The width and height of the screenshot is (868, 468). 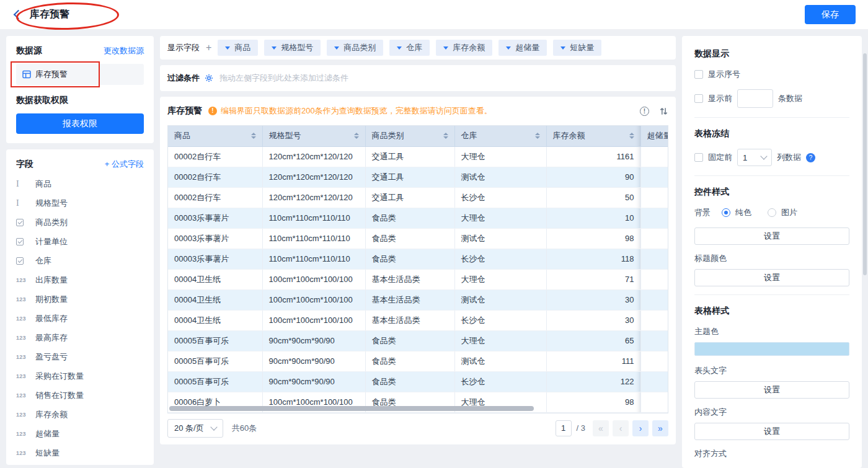 I want to click on datasource-panel: 数据源 更改数据源 库存预警 数据获取权限 报表权限, so click(x=80, y=89).